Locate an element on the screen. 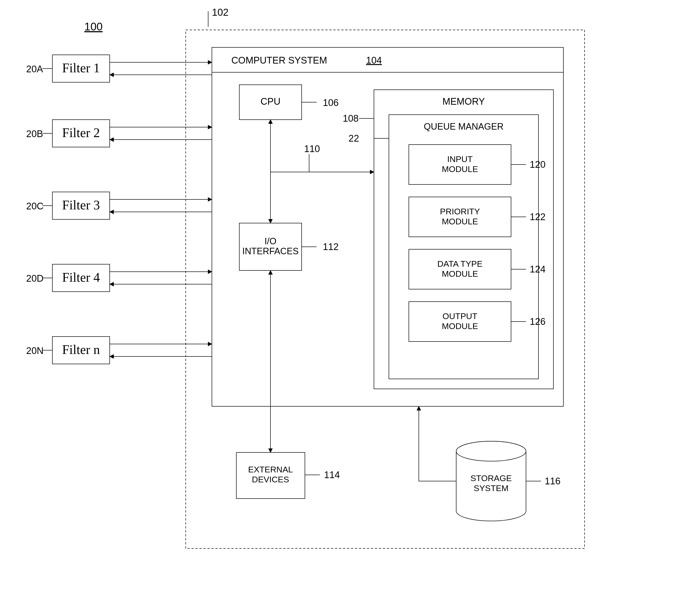 This screenshot has width=700, height=603. io-label-line1: I/O is located at coordinates (270, 241).